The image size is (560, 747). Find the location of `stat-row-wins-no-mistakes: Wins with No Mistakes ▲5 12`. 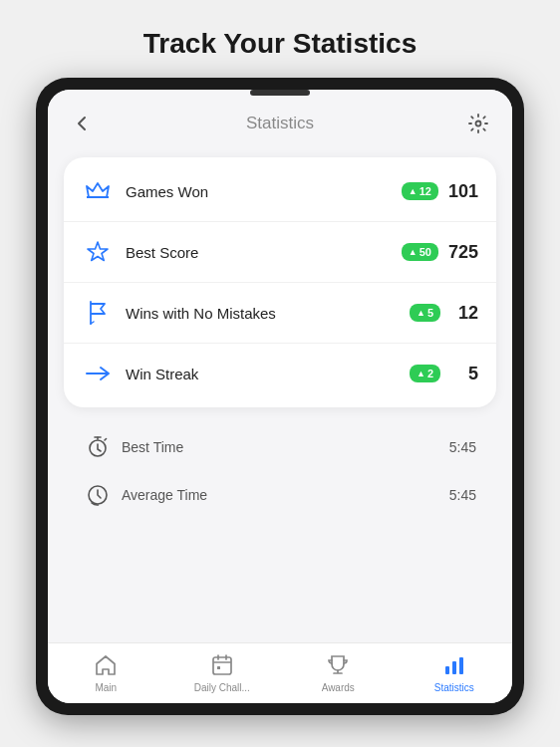

stat-row-wins-no-mistakes: Wins with No Mistakes ▲5 12 is located at coordinates (280, 313).